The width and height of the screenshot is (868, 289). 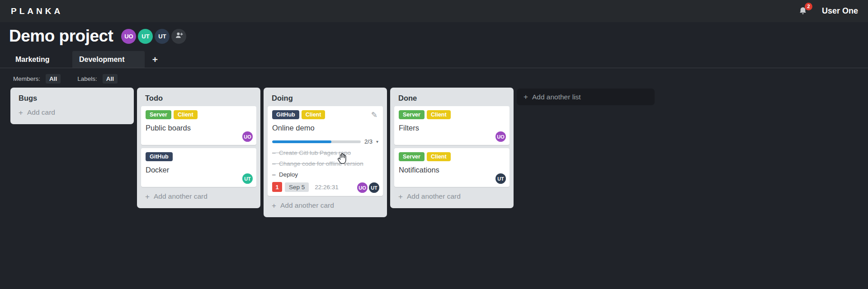 I want to click on list-todo: Todo Server Client Public boards UO GitH…, so click(x=199, y=148).